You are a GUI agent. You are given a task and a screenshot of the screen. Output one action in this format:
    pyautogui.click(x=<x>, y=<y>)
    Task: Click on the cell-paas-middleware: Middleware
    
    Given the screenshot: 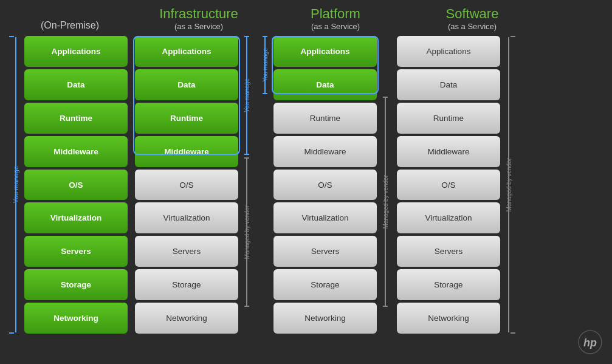 What is the action you would take?
    pyautogui.click(x=325, y=152)
    